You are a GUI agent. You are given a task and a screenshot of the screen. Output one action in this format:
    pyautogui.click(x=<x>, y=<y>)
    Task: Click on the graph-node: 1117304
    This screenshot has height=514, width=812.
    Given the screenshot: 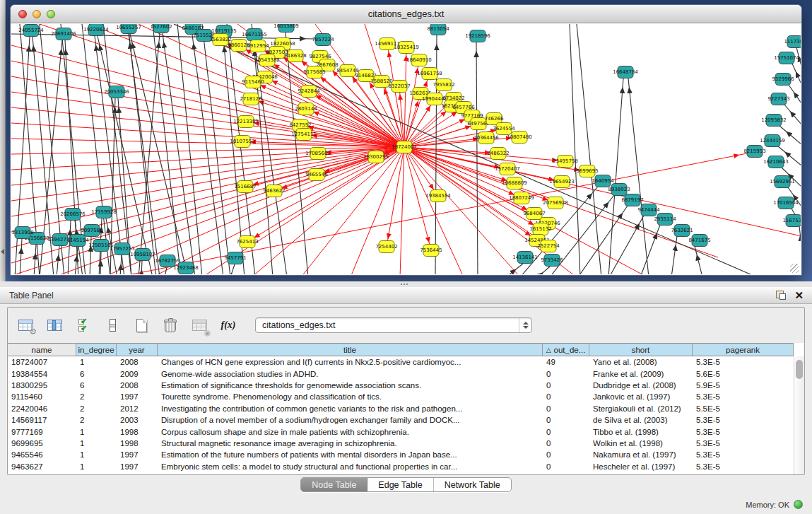 What is the action you would take?
    pyautogui.click(x=792, y=42)
    